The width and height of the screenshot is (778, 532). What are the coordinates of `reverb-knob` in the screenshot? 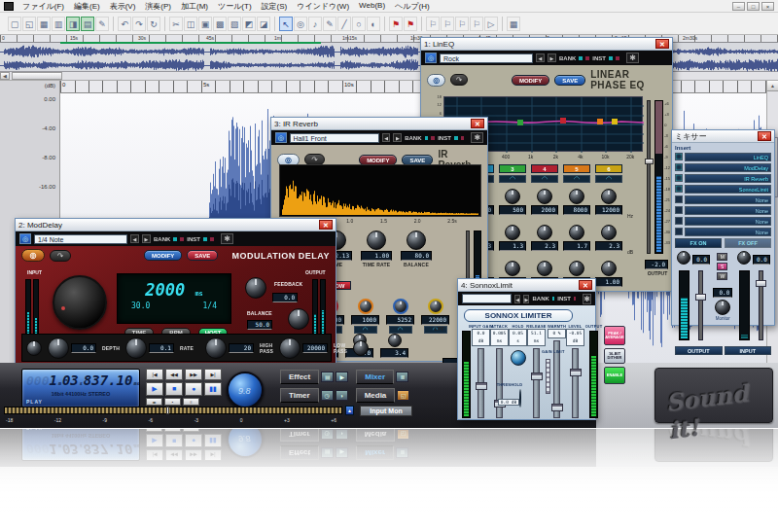 It's located at (376, 240).